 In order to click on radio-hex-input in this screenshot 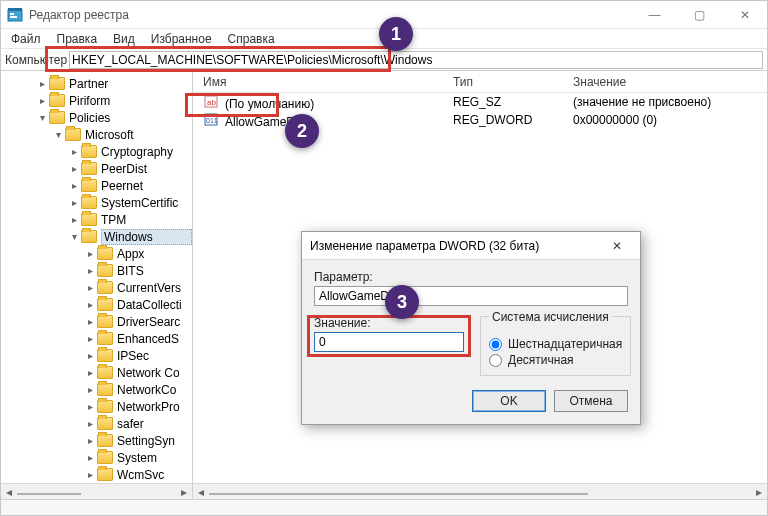, I will do `click(496, 344)`.